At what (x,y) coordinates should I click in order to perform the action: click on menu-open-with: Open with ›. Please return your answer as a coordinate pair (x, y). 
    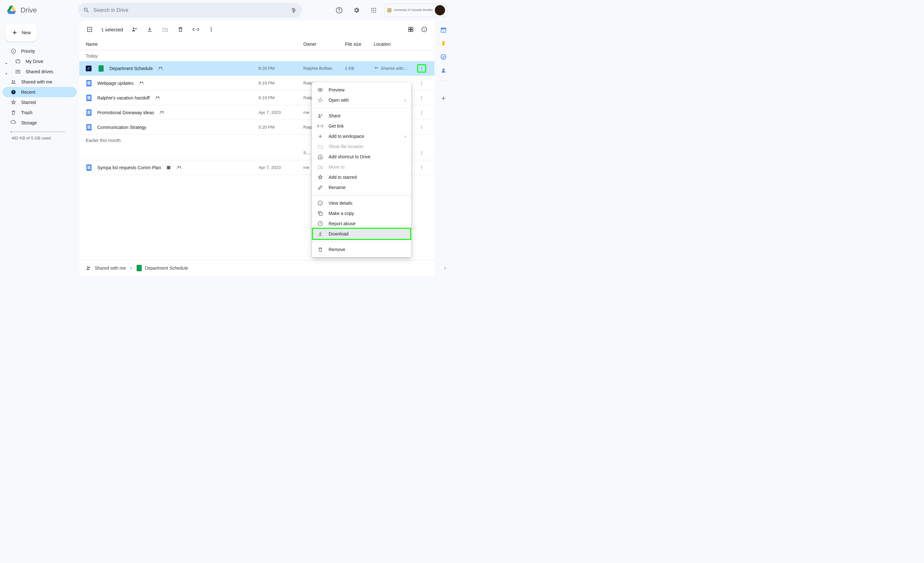
    Looking at the image, I should click on (362, 100).